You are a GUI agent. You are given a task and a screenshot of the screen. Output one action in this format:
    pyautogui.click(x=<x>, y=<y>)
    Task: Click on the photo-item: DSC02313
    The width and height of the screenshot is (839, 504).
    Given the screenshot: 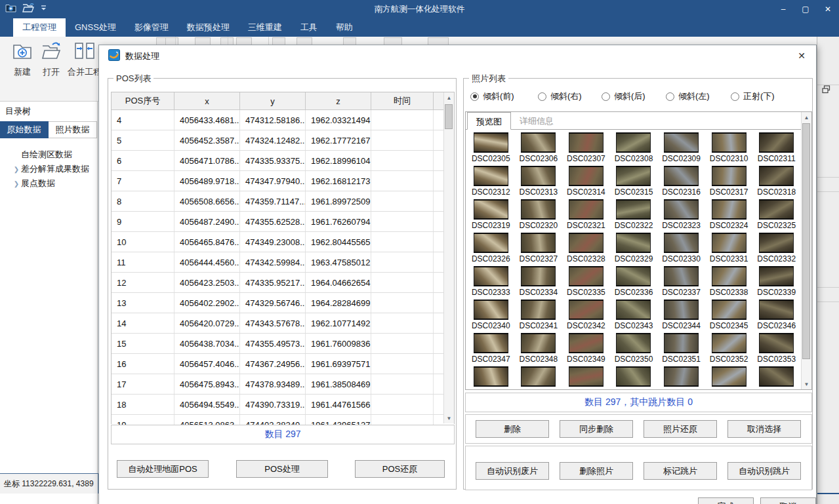 What is the action you would take?
    pyautogui.click(x=539, y=182)
    